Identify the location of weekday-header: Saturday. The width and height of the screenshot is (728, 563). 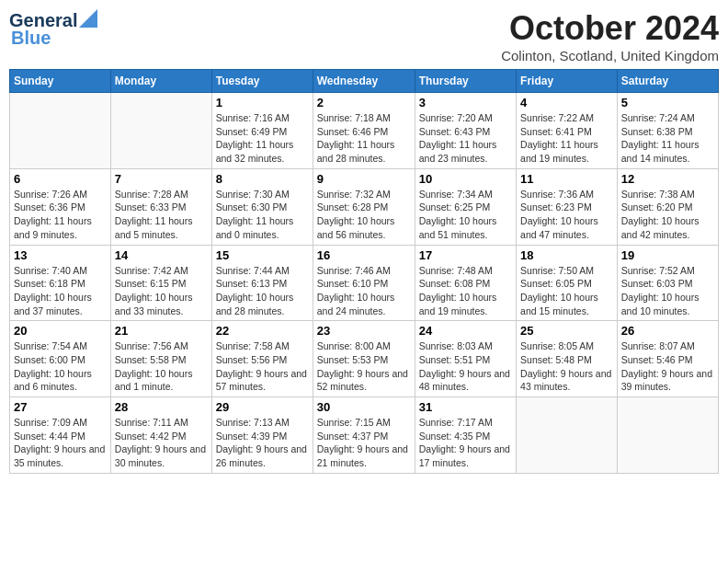
(667, 81).